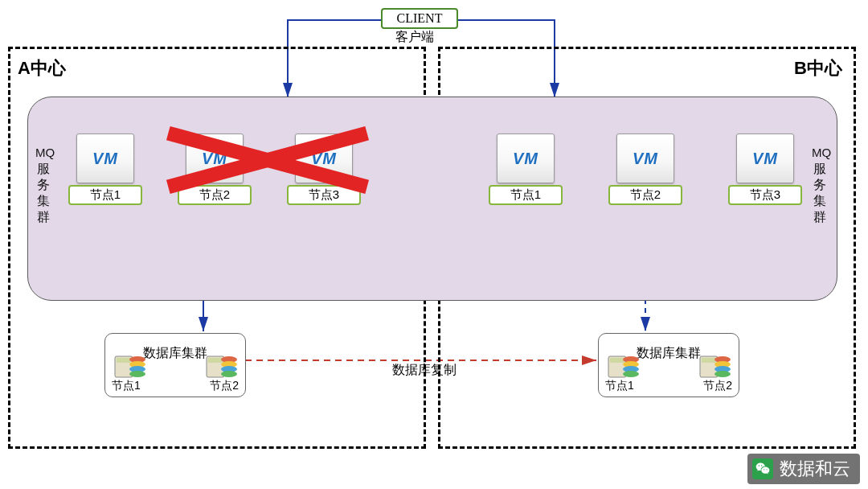 This screenshot has width=868, height=489. Describe the element at coordinates (424, 370) in the screenshot. I see `replication-label: 数据库复制` at that location.